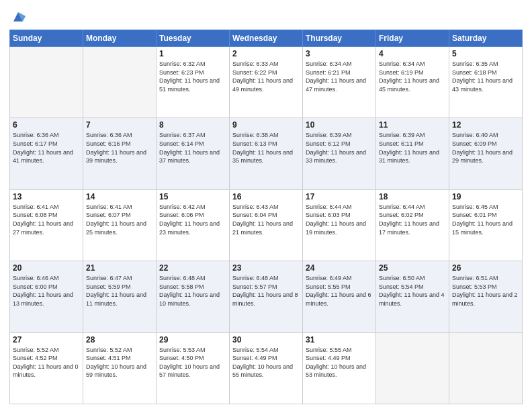 The image size is (532, 411). I want to click on day-info: Sunrise: 6:39 AMSunset: 6:11 PMDaylight:…, so click(412, 148).